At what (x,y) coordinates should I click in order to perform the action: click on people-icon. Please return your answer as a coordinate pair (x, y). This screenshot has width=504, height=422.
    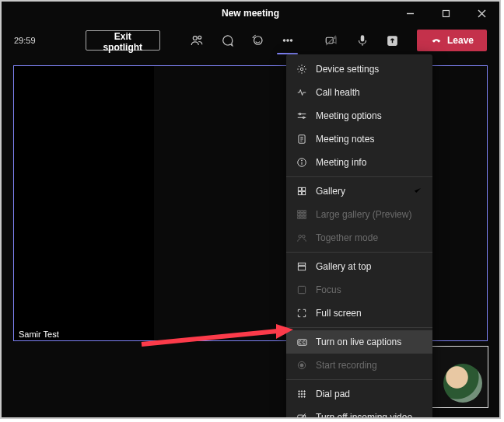
    Looking at the image, I should click on (302, 238).